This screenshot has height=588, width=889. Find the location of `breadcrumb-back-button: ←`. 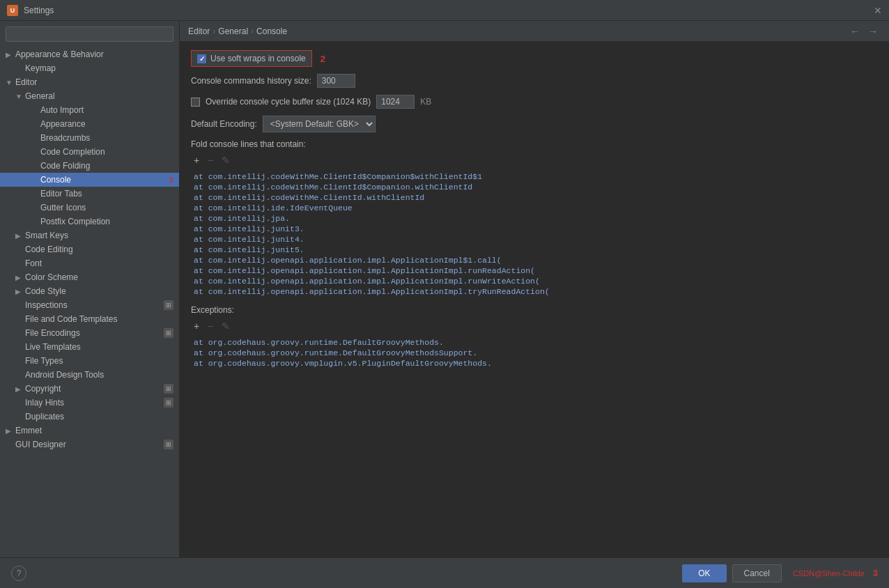

breadcrumb-back-button: ← is located at coordinates (855, 31).